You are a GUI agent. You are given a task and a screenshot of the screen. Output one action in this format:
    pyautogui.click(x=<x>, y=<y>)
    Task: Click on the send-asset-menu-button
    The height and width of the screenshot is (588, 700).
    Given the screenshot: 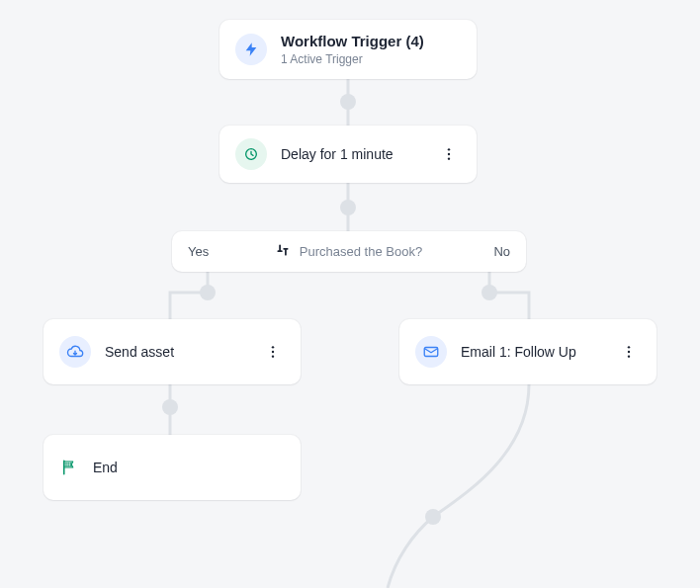 What is the action you would take?
    pyautogui.click(x=273, y=352)
    